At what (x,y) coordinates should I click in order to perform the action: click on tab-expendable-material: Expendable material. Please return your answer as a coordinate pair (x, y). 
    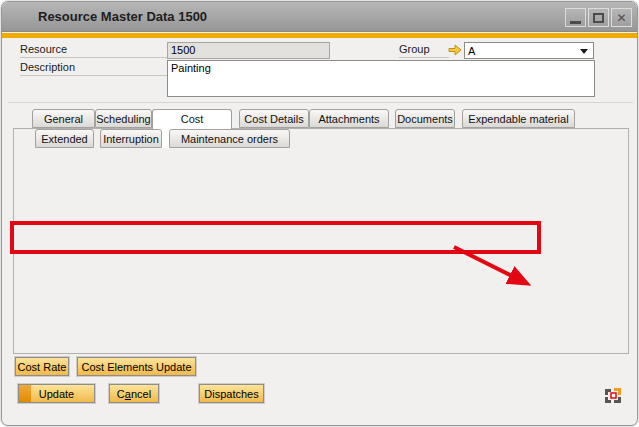
    Looking at the image, I should click on (518, 118).